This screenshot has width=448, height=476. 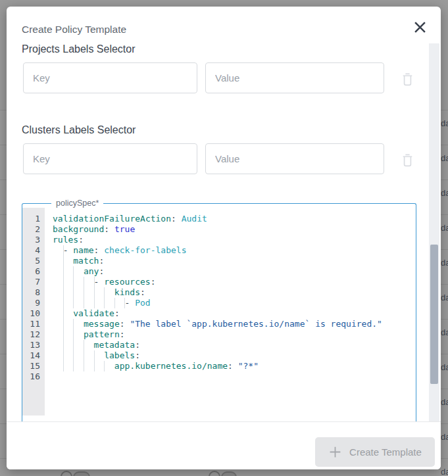 I want to click on line-number: 4, so click(x=32, y=250).